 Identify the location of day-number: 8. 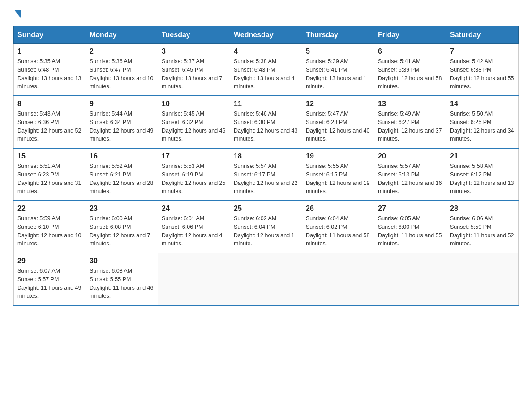
(50, 104).